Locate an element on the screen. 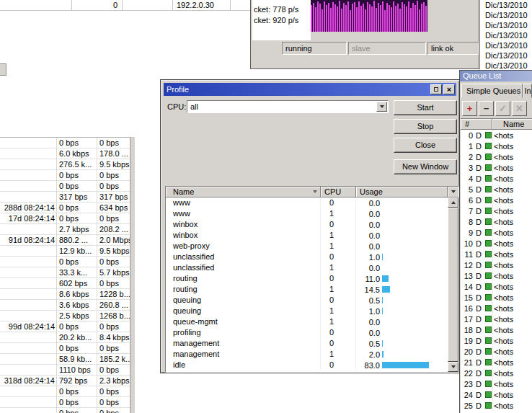 The image size is (532, 413). interface-row: 288d 08:24:14 0 bps 634 bps is located at coordinates (65, 208).